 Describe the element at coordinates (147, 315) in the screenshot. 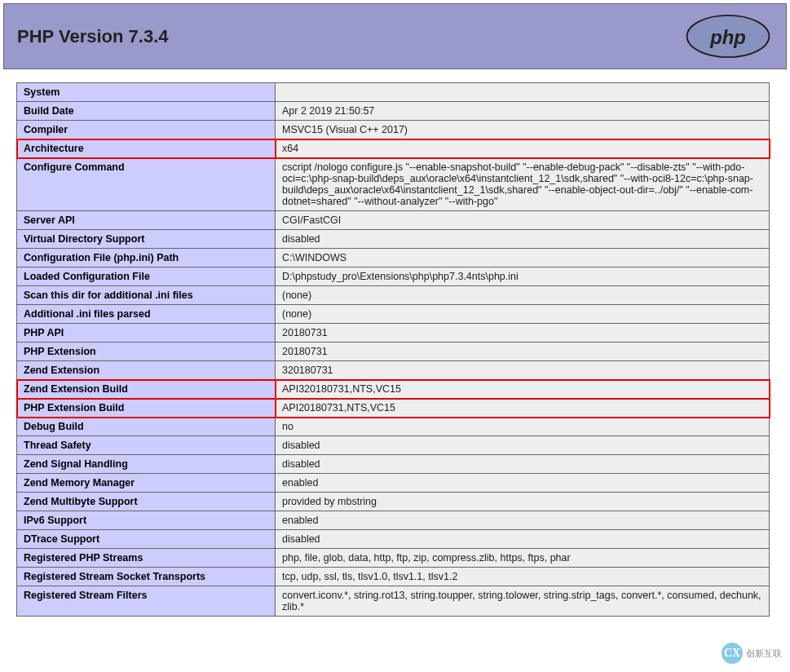

I see `row-label: Additional .ini files parsed` at that location.